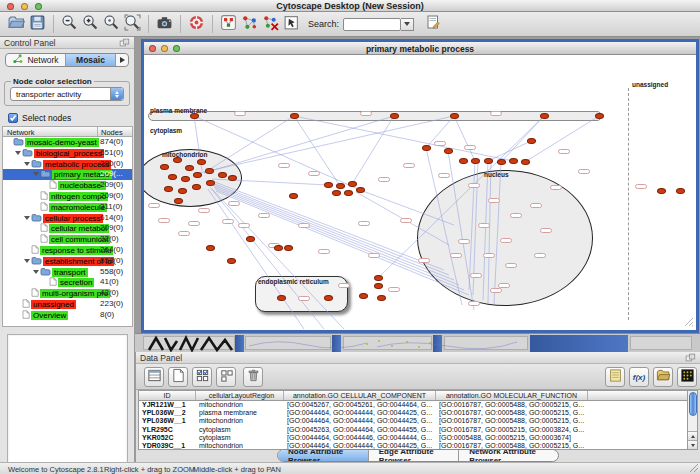  What do you see at coordinates (692, 420) in the screenshot?
I see `table-scrollbar` at bounding box center [692, 420].